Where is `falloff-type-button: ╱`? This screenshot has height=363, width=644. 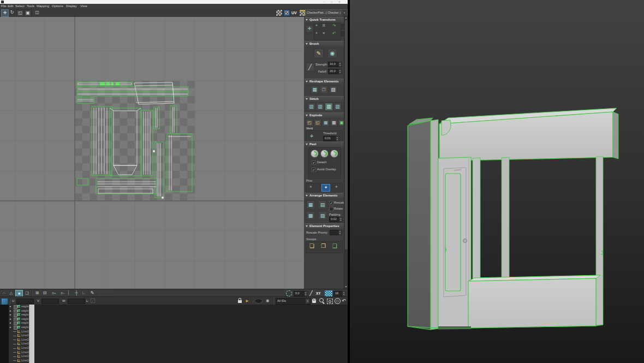
falloff-type-button: ╱ is located at coordinates (310, 67).